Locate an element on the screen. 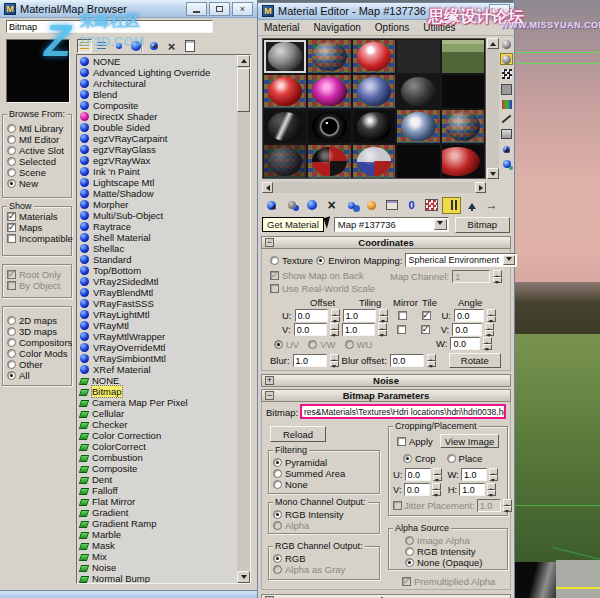 This screenshot has height=598, width=600. list-item: DirectX Shader is located at coordinates (157, 116).